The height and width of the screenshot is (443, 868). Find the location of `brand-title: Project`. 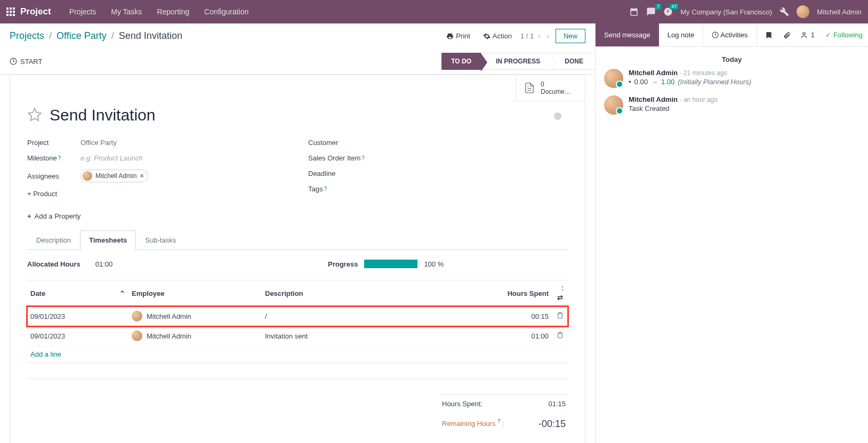

brand-title: Project is located at coordinates (36, 12).